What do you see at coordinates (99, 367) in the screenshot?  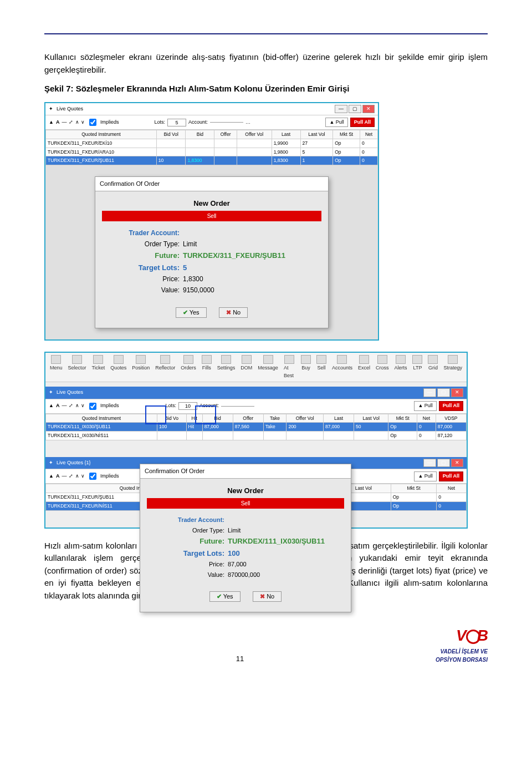 I see `toolbar-ticket: Ticket` at bounding box center [99, 367].